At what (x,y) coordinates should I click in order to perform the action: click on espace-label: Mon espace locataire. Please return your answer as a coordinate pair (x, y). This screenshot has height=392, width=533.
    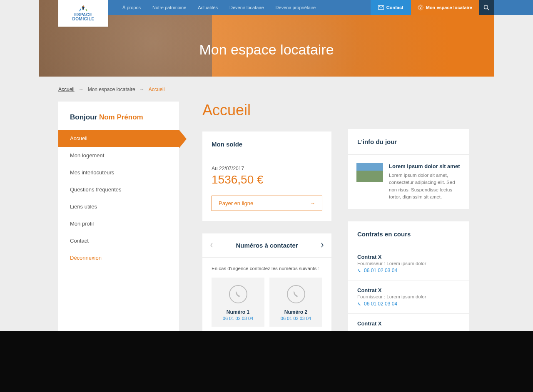
    Looking at the image, I should click on (449, 7).